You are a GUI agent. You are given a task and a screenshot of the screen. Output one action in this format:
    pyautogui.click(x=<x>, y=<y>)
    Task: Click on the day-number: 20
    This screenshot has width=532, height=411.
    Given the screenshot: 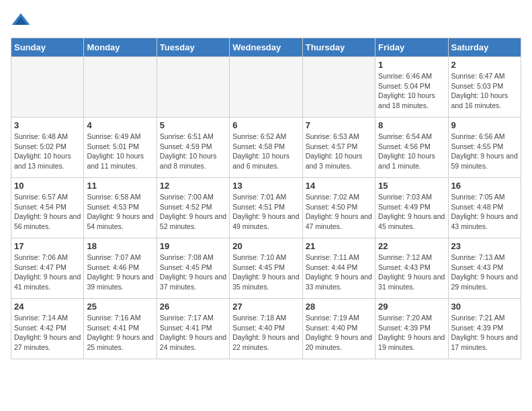 What is the action you would take?
    pyautogui.click(x=266, y=246)
    